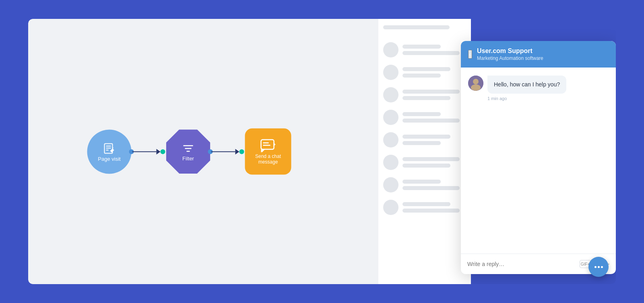  Describe the element at coordinates (427, 137) in the screenshot. I see `skeleton-line-5a` at that location.